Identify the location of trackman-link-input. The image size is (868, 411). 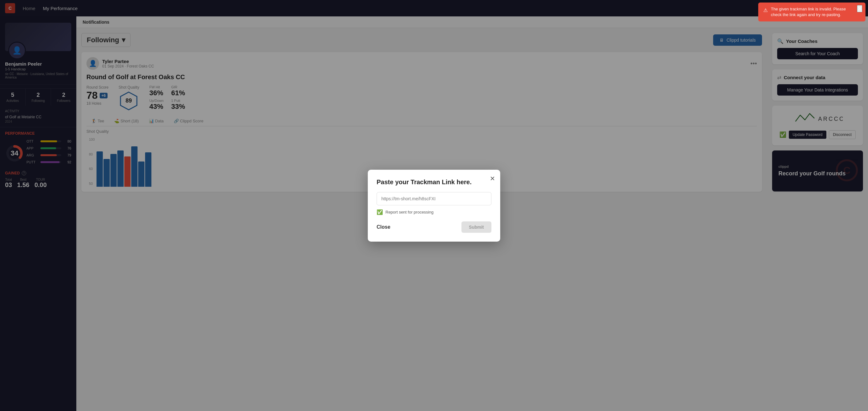
(434, 199).